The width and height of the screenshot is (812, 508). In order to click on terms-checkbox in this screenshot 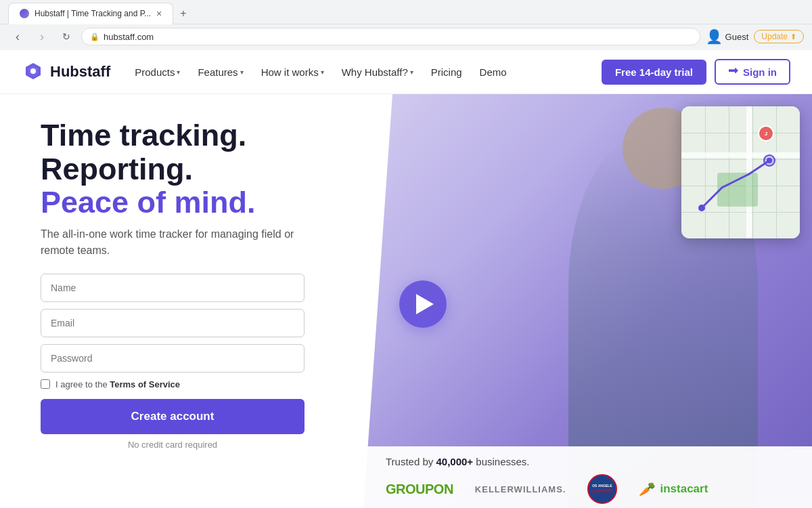, I will do `click(45, 384)`.